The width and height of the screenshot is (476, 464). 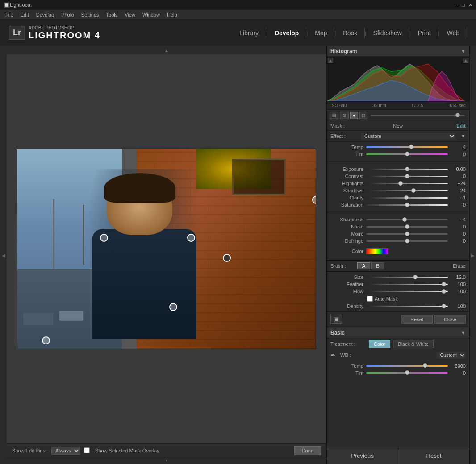 What do you see at coordinates (407, 191) in the screenshot?
I see `shadows-slider` at bounding box center [407, 191].